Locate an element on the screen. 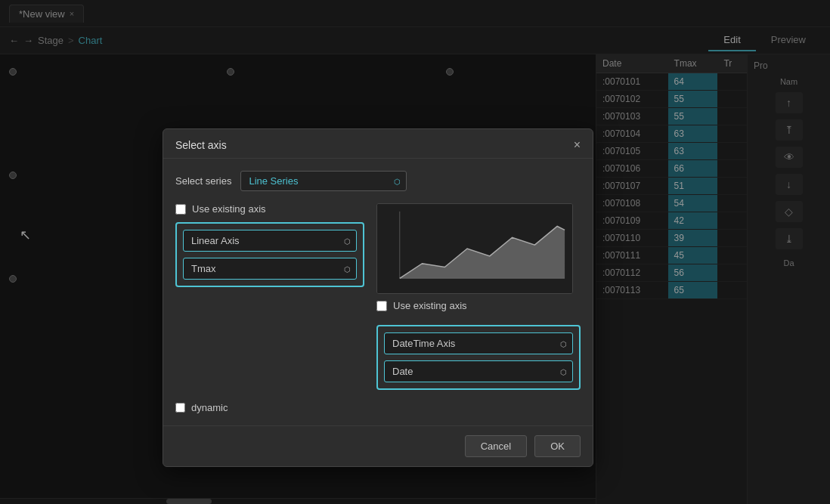 This screenshot has width=830, height=504. use-existing-axis-top-label: Use existing axis is located at coordinates (229, 209).